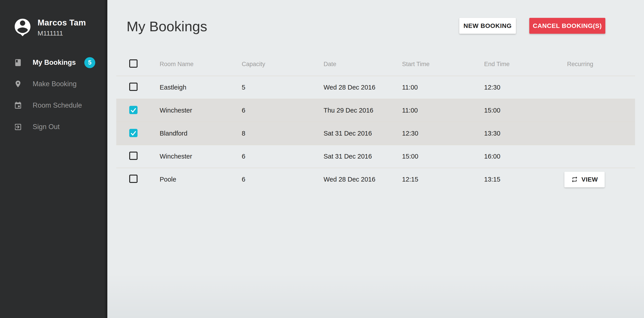 Image resolution: width=644 pixels, height=318 pixels. Describe the element at coordinates (167, 26) in the screenshot. I see `page-title: My Bookings` at that location.